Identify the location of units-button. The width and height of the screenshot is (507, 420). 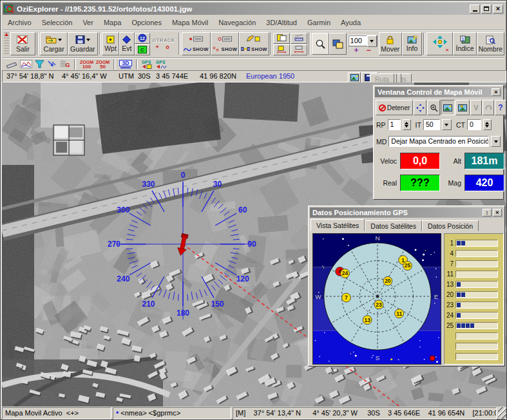
(299, 39).